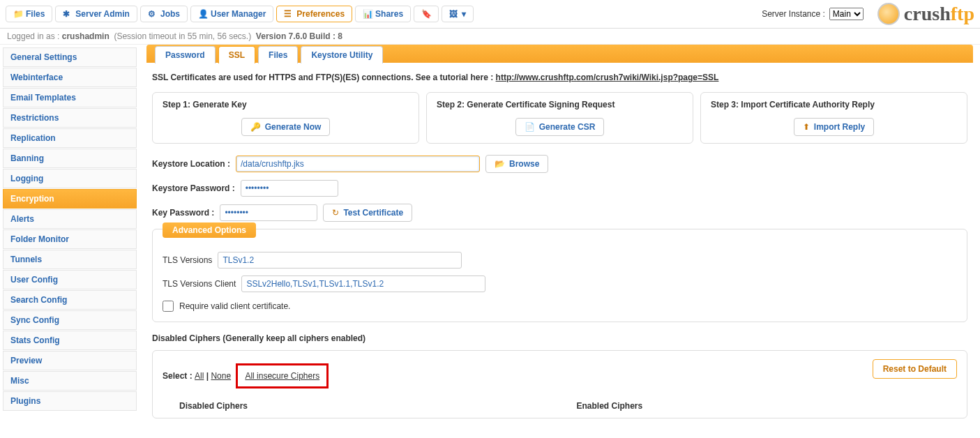  Describe the element at coordinates (847, 14) in the screenshot. I see `server-instance-select: Main` at that location.